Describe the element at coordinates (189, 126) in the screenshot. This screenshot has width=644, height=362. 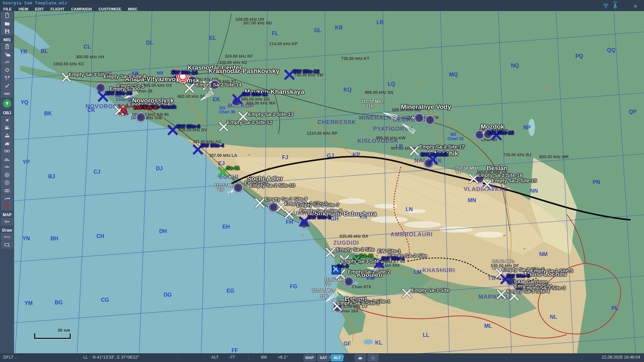
I see `sam-site-label: EW Site-6` at that location.